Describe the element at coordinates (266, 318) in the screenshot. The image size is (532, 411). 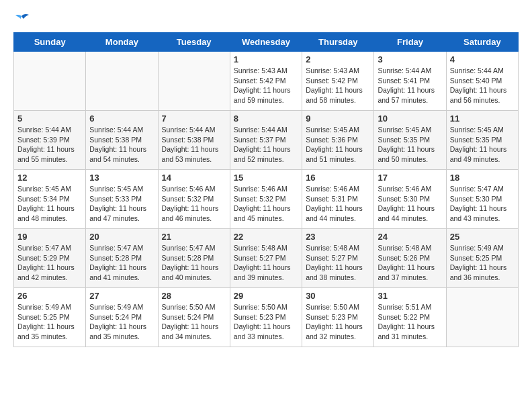
I see `calendar-week-row: 26Sunrise: 5:49 AM Sunset: 5:25 PM Dayli…` at that location.